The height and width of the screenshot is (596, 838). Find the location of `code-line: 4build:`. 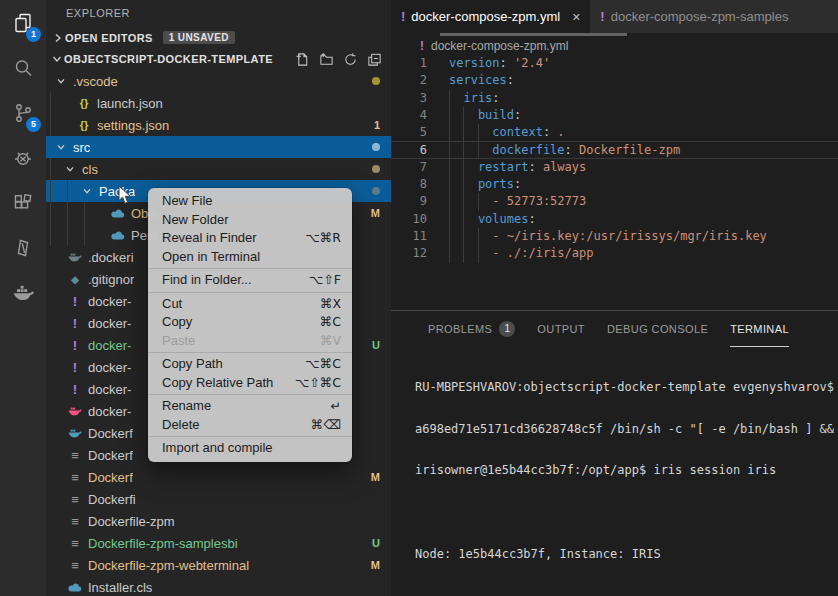

code-line: 4build: is located at coordinates (614, 116).